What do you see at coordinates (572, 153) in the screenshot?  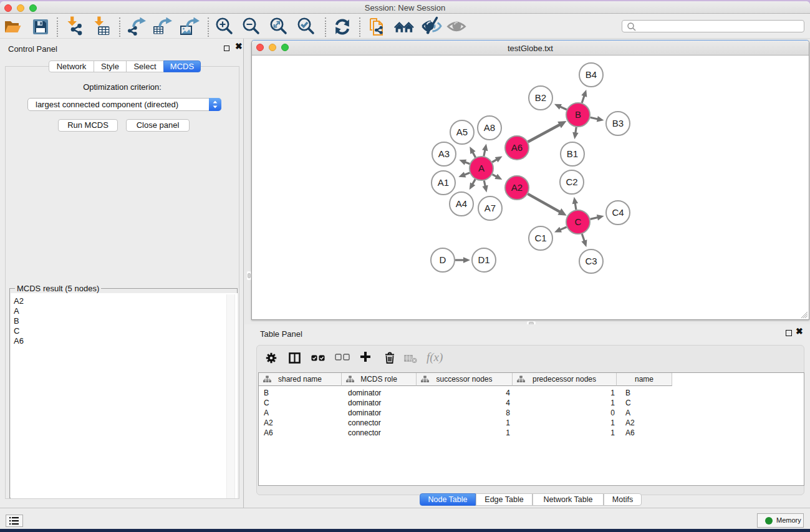 I see `svg-text: B1` at bounding box center [572, 153].